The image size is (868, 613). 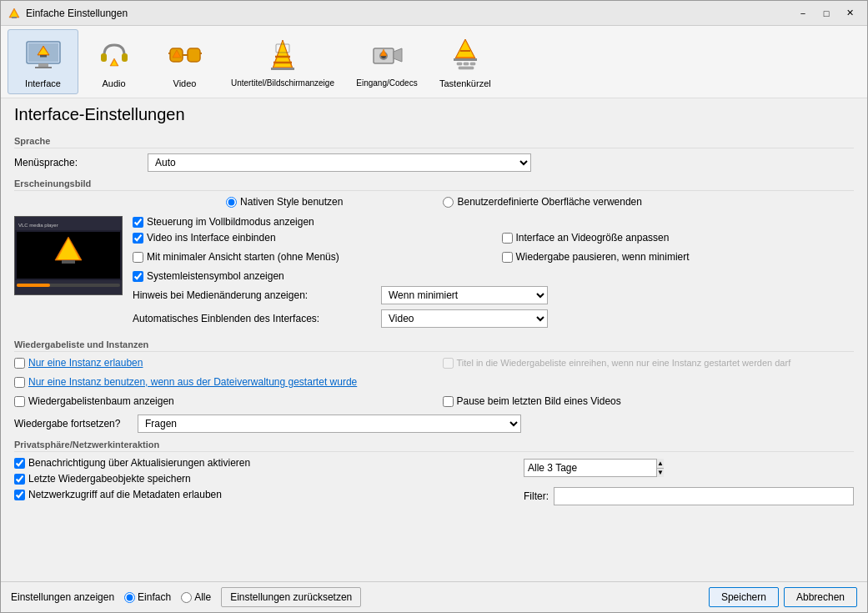 I want to click on menuesprache-control: Auto Deutsch English Français, so click(x=339, y=163).